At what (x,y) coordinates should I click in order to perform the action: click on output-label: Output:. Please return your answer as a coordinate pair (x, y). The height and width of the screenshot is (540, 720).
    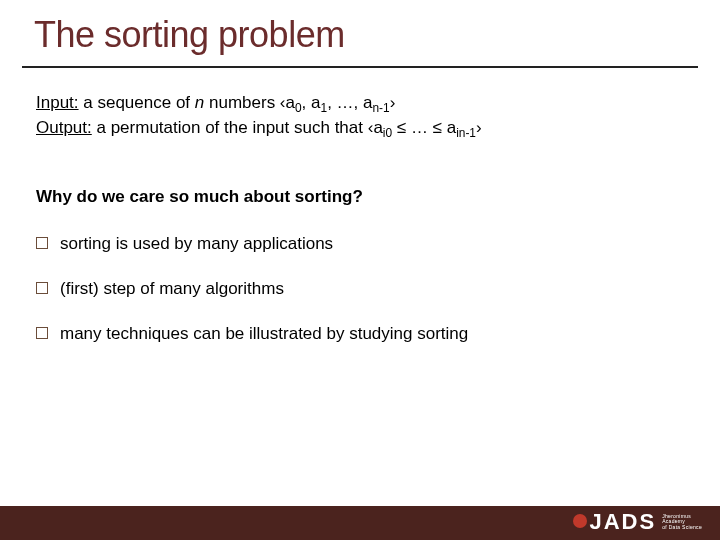
    Looking at the image, I should click on (64, 128).